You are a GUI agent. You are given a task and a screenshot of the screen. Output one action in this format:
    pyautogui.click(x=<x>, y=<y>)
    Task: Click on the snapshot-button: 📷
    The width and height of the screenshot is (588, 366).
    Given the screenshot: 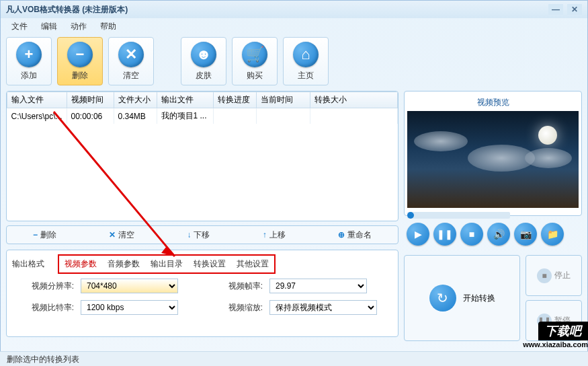 What is the action you would take?
    pyautogui.click(x=526, y=234)
    